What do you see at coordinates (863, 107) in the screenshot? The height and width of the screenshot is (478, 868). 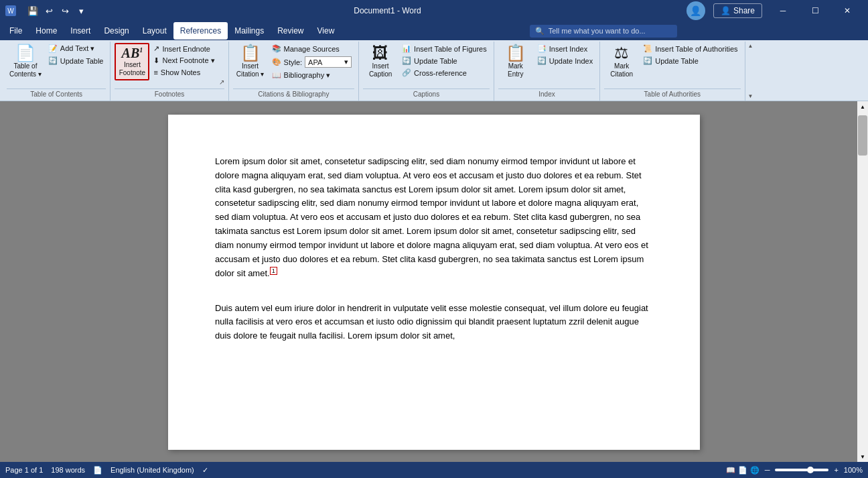 I see `scroll-up-button: ▲` at bounding box center [863, 107].